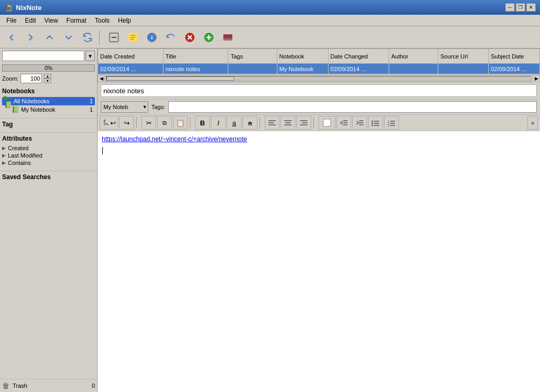  I want to click on scroll-right-button: ▶, so click(536, 79).